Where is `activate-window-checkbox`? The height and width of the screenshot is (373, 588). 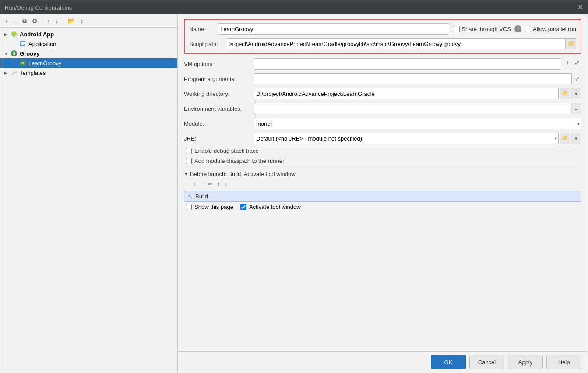
activate-window-checkbox is located at coordinates (243, 207).